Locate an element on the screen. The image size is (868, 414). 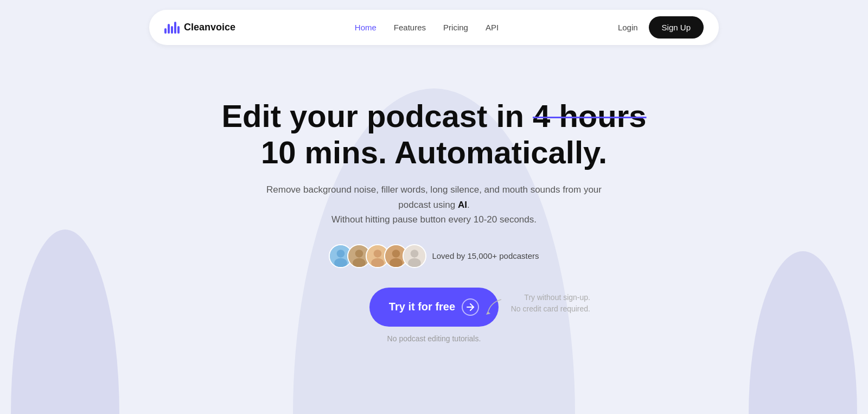
login-button: Login is located at coordinates (628, 27).